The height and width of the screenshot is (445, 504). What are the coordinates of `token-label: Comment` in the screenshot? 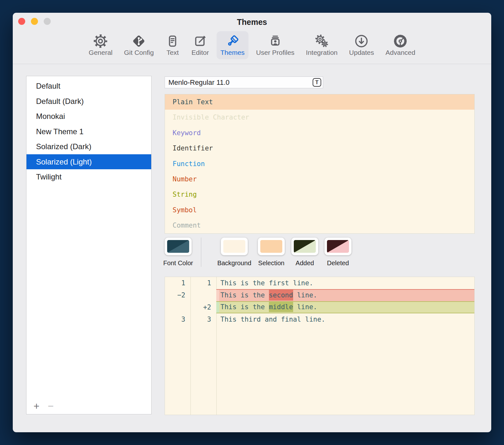 It's located at (187, 225).